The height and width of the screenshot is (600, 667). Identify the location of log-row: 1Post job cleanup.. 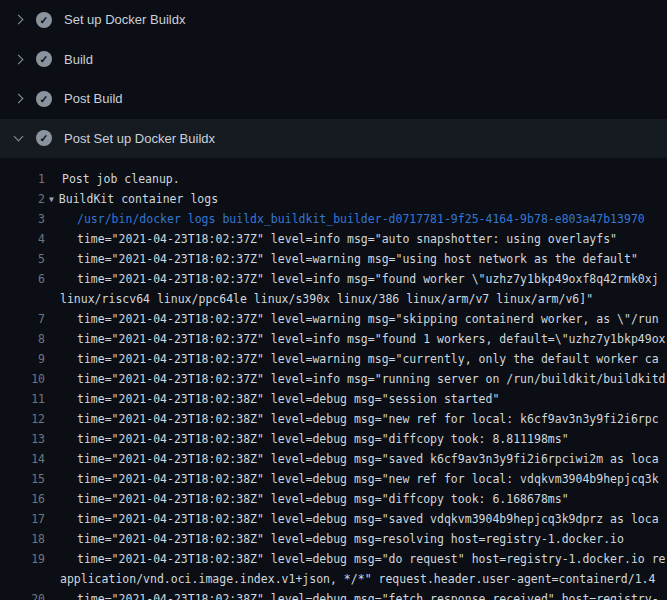
(334, 179).